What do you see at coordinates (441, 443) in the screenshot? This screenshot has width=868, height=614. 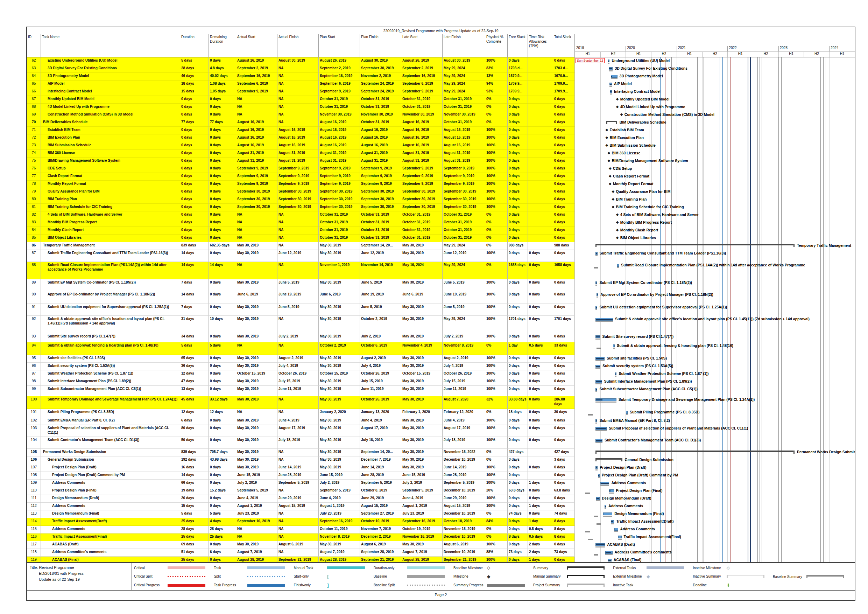 I see `table-row: 104Submit Contractor's Management Team (…` at bounding box center [441, 443].